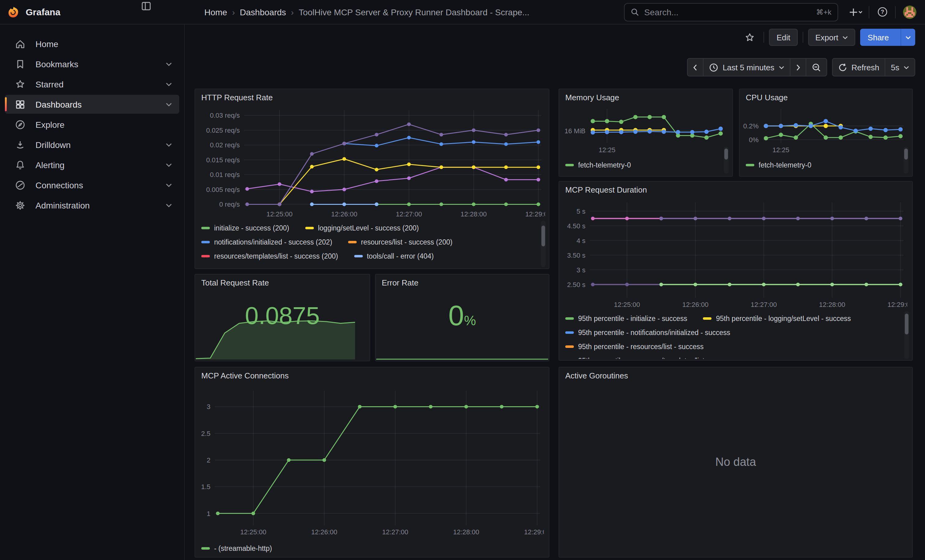 Image resolution: width=925 pixels, height=560 pixels. What do you see at coordinates (209, 460) in the screenshot?
I see `svg-text: 2` at bounding box center [209, 460].